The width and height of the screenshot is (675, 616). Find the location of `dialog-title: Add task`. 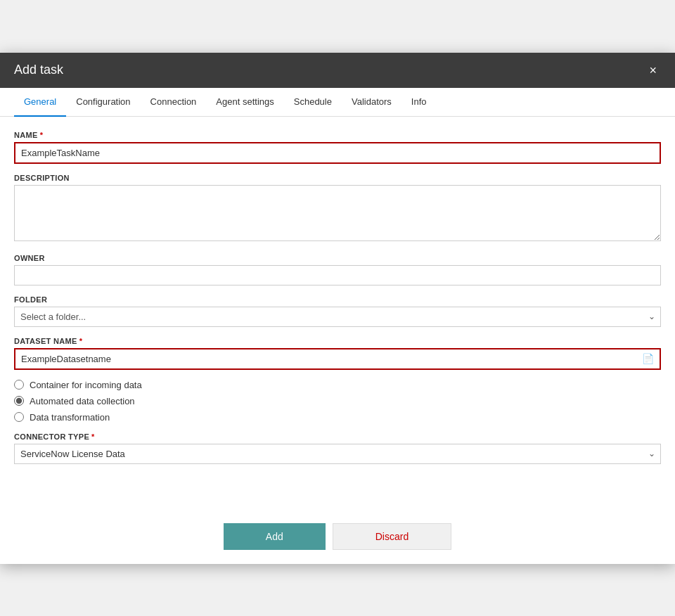

dialog-title: Add task is located at coordinates (39, 70).